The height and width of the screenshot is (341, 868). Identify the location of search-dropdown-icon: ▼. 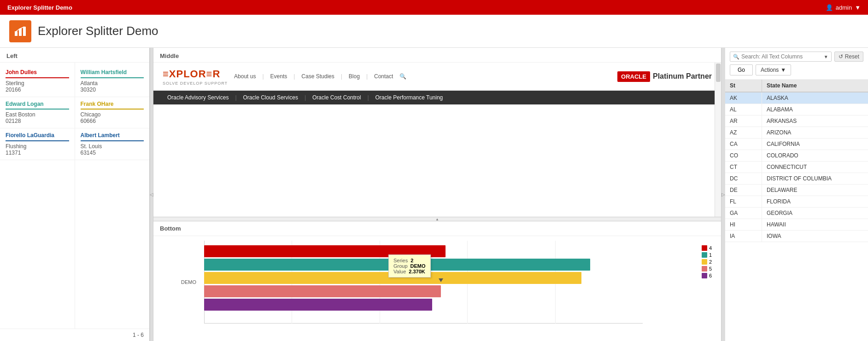
(826, 57).